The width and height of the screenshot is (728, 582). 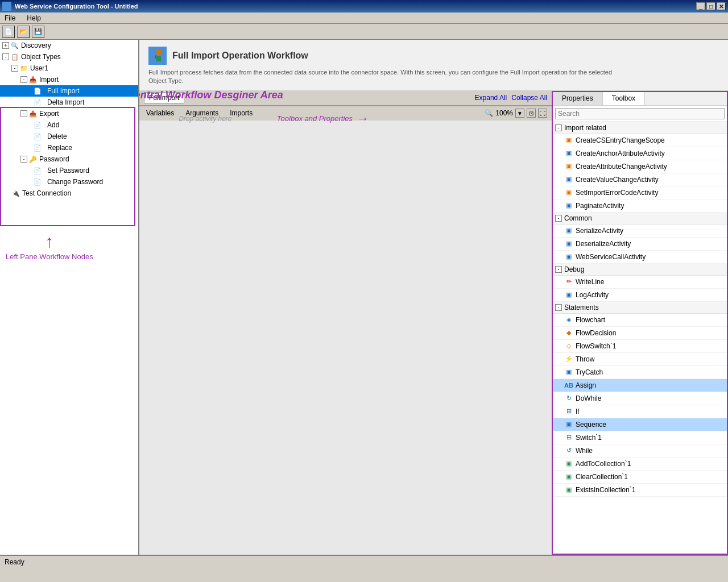 I want to click on paginate-label: PaginateActivity, so click(x=599, y=206).